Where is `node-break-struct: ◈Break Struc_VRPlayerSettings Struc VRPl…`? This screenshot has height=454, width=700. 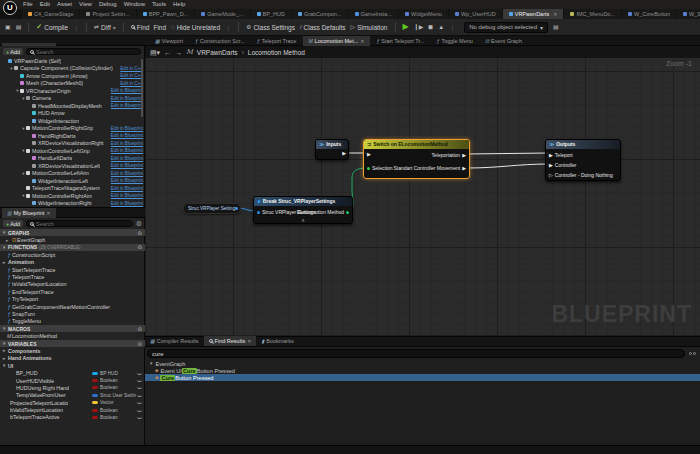
node-break-struct: ◈Break Struc_VRPlayerSettings Struc VRPl… is located at coordinates (303, 210).